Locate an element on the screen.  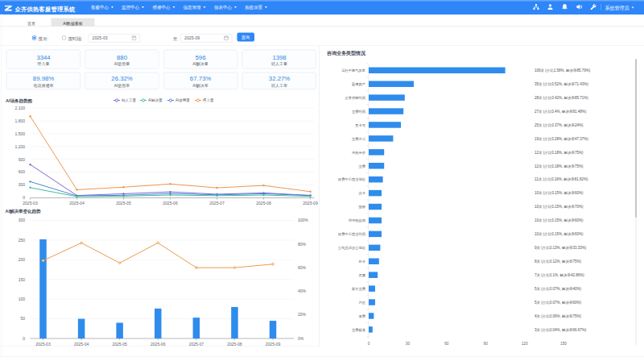
svg-text: 运行中暖气异常 is located at coordinates (353, 71).